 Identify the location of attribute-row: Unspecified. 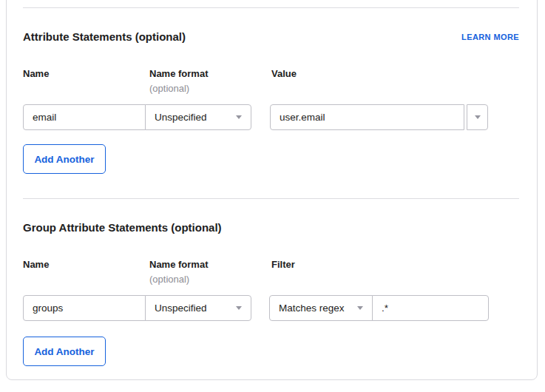
(271, 117).